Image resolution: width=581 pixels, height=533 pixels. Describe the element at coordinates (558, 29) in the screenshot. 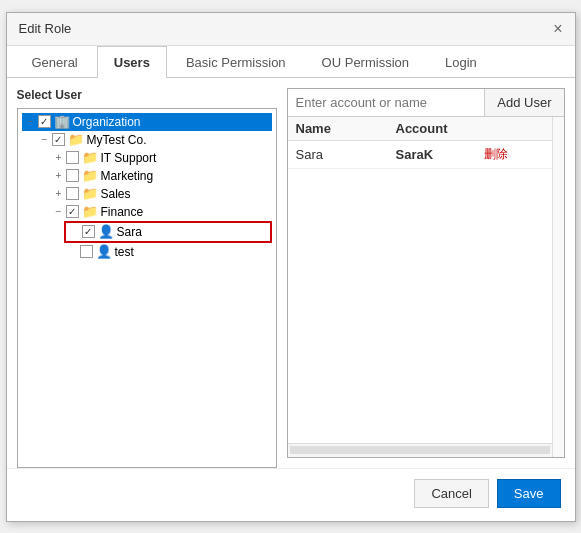

I see `close-button: ×` at that location.